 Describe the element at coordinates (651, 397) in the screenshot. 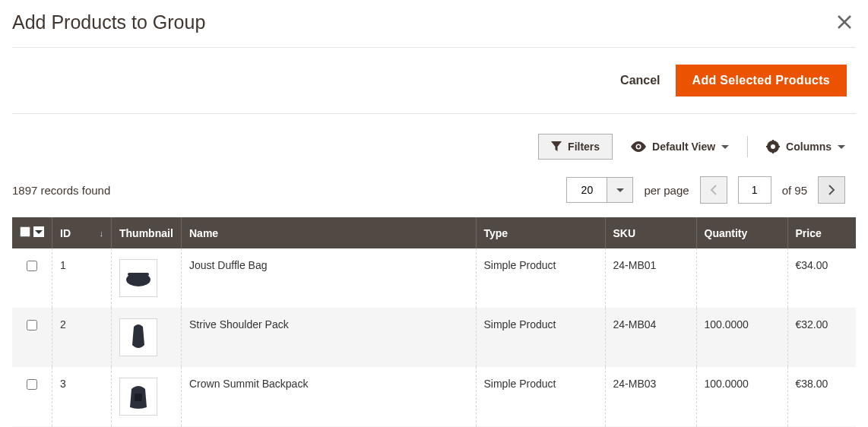

I see `cell-sku: 24-MB03` at that location.